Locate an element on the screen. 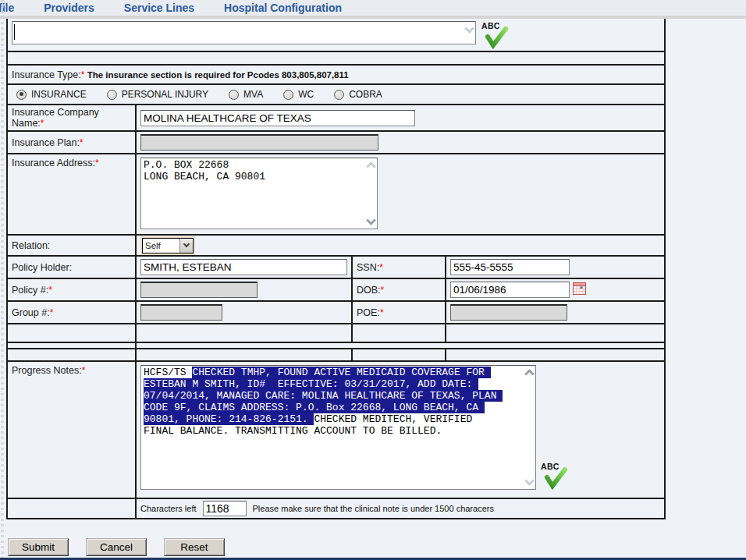  insurance-type-header-cell: Insurance Type:* The insurance section i… is located at coordinates (336, 75).